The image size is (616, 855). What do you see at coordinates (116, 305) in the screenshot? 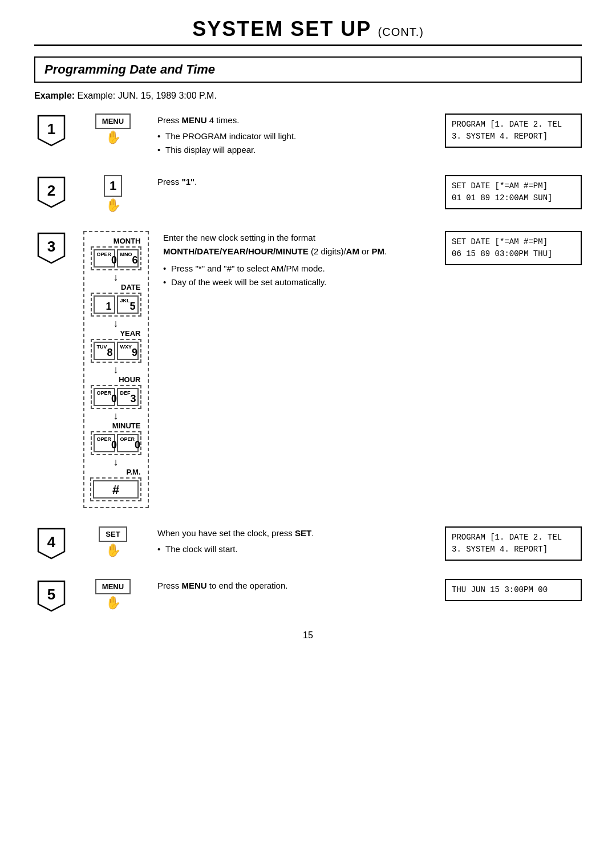
I see `date-row: 1 JKL 5` at bounding box center [116, 305].